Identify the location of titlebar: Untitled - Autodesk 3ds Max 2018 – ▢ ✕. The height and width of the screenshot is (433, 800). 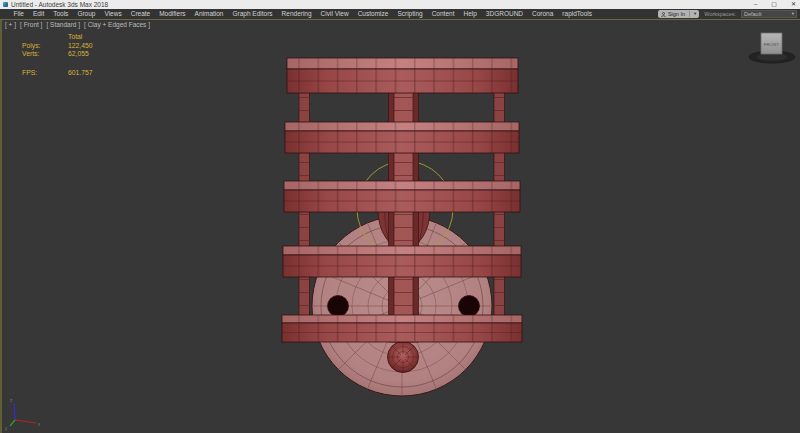
(400, 4).